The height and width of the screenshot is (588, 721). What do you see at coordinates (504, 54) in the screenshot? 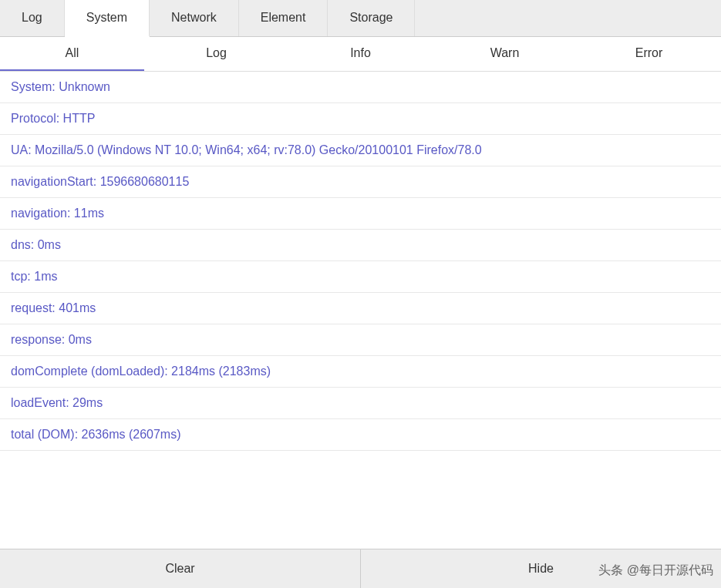
I see `filter-warn: Warn` at bounding box center [504, 54].